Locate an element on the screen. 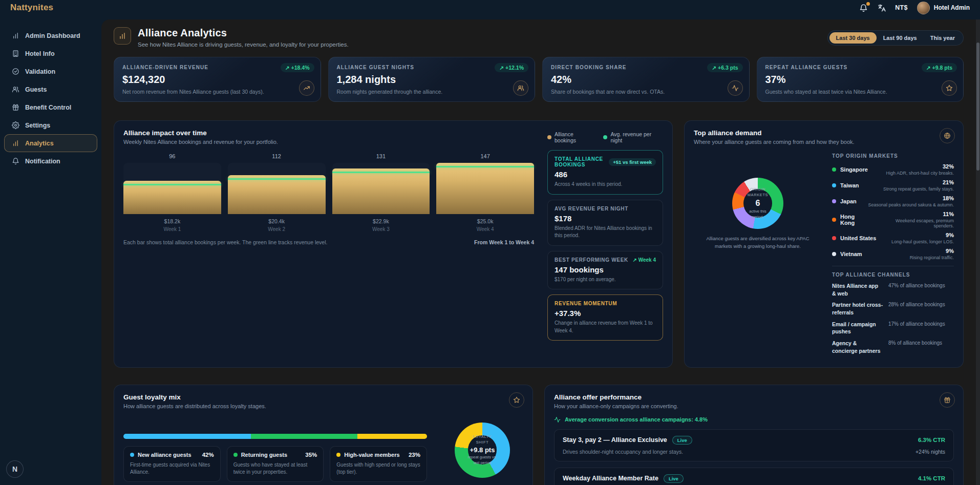 Image resolution: width=980 pixels, height=485 pixels. avg-conversion-line: Average conversion across alliance campa… is located at coordinates (754, 420).